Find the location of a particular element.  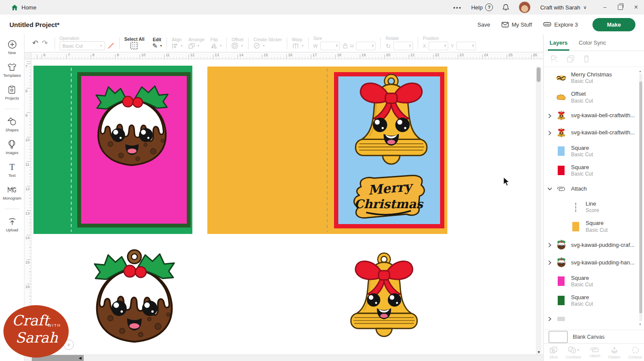

ruler-label: 10 is located at coordinates (143, 55).